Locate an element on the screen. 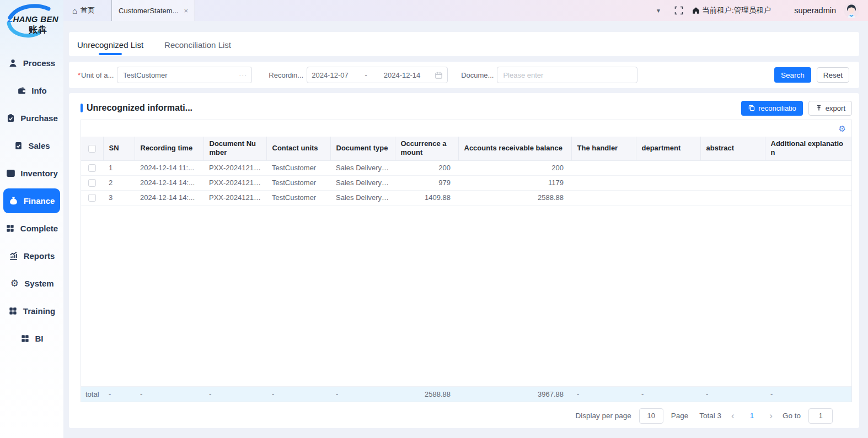 This screenshot has height=438, width=868. total-additional: - is located at coordinates (808, 394).